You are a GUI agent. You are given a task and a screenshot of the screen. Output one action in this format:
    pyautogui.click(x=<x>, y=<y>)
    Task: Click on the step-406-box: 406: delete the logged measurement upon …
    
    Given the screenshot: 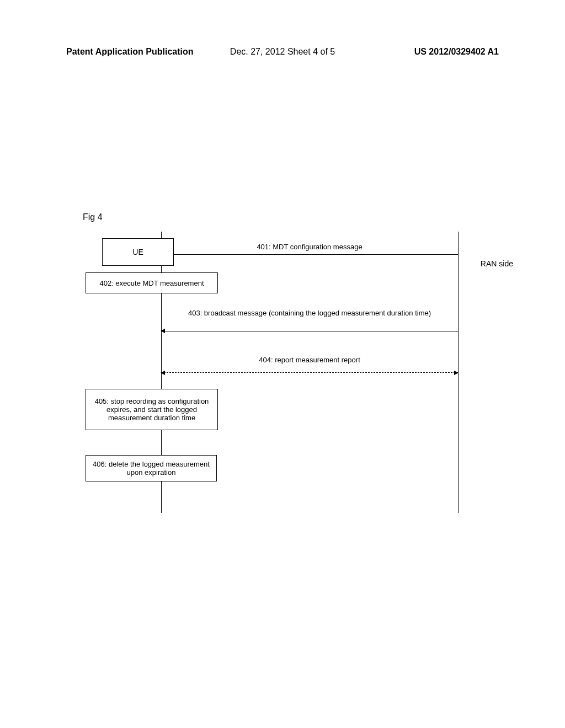 What is the action you would take?
    pyautogui.click(x=151, y=468)
    